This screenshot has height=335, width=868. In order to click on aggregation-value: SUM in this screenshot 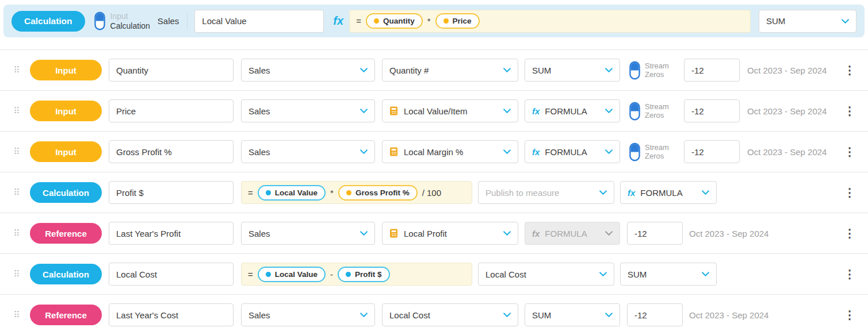, I will do `click(802, 21)`.